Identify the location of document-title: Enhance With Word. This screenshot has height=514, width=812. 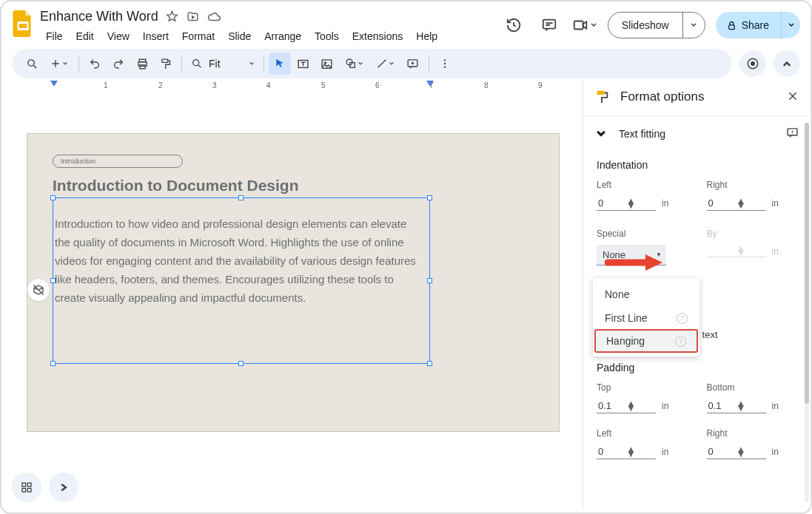
(99, 16).